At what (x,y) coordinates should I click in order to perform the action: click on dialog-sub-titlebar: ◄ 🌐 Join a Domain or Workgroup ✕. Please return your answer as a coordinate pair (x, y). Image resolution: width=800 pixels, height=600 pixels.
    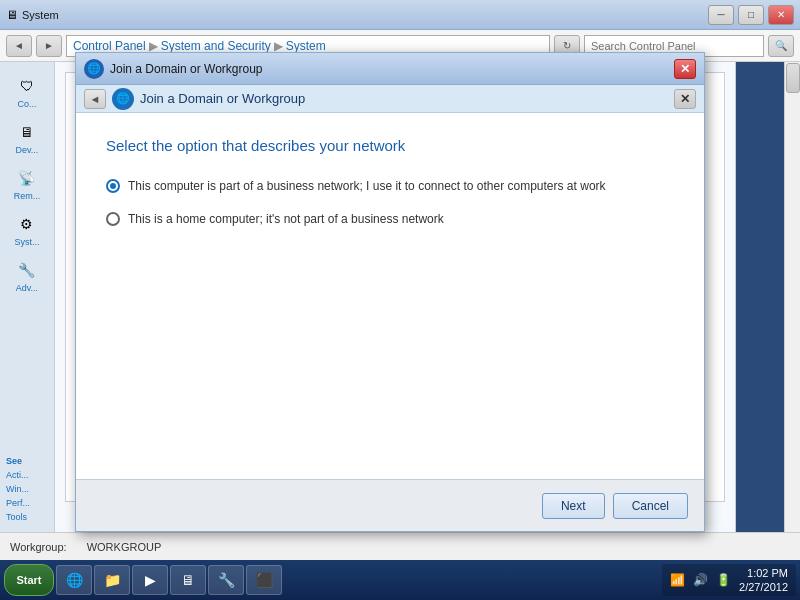
    Looking at the image, I should click on (390, 99).